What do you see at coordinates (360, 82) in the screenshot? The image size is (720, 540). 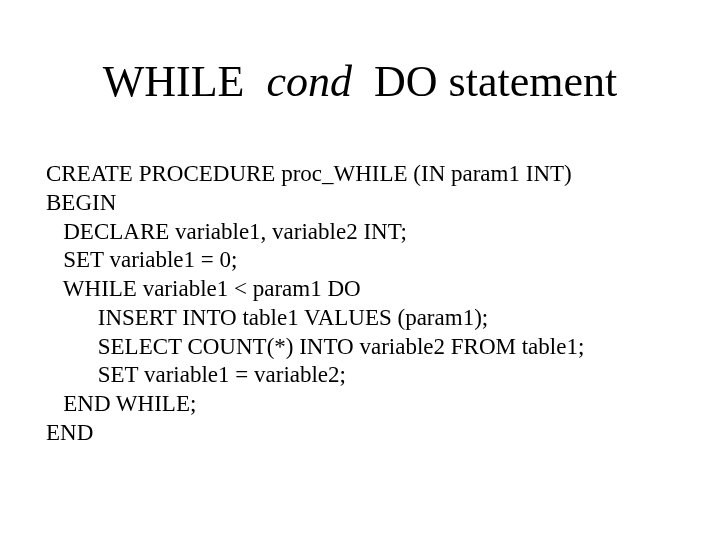 I see `slide-title: WHILE cond DO statement` at bounding box center [360, 82].